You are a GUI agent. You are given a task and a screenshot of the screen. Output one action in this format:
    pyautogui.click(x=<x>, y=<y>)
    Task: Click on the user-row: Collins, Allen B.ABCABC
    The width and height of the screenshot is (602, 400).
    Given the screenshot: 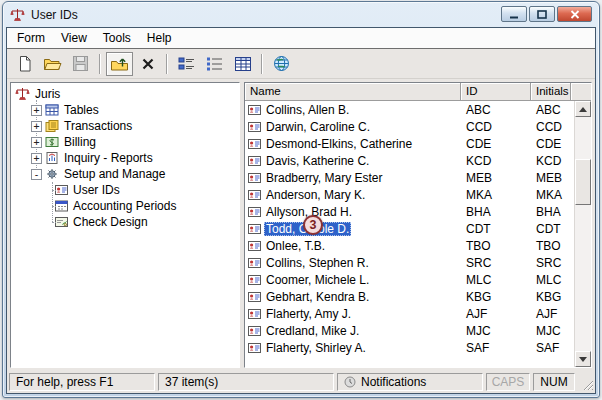 What is the action you would take?
    pyautogui.click(x=410, y=110)
    